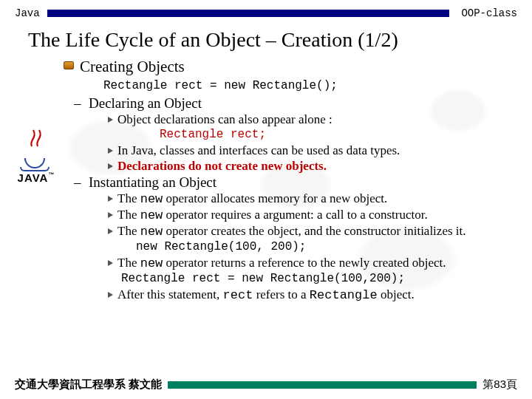  I want to click on sub2-point3: The new operator creates the object, and…, so click(292, 231).